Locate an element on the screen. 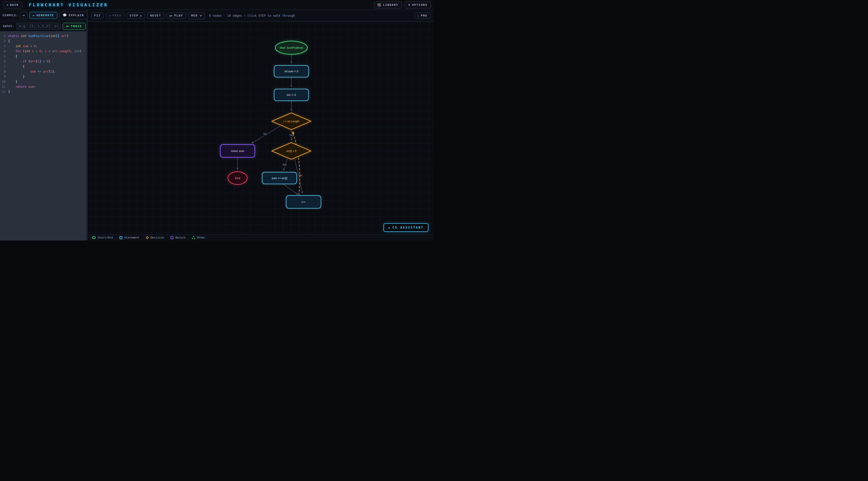 The image size is (868, 481). edge-label-d1-d2: Yes is located at coordinates (291, 135).